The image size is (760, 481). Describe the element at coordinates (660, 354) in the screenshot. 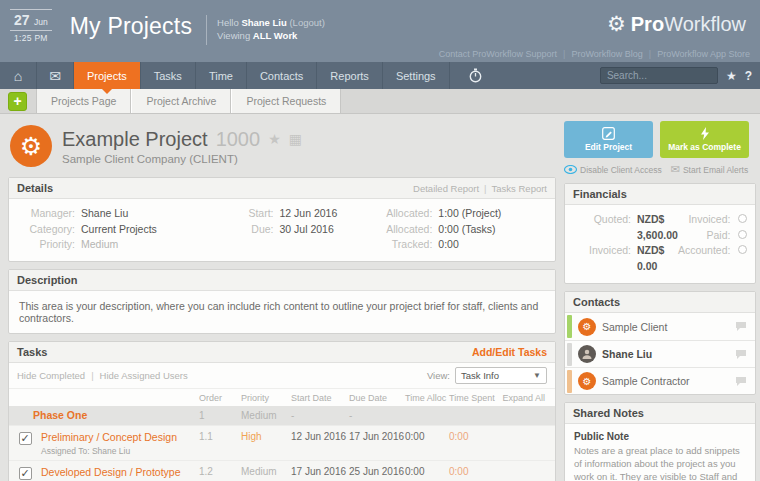

I see `list-item: Shane Liu` at that location.